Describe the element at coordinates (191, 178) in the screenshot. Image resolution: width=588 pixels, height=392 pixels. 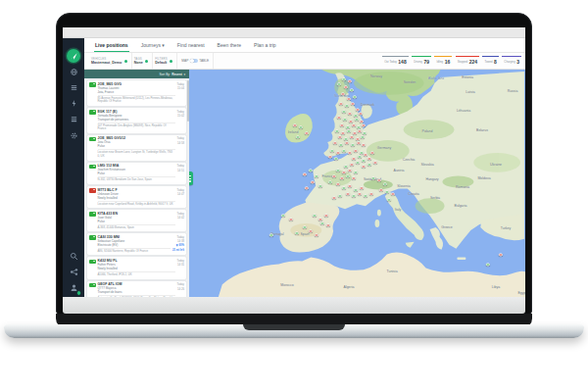
I see `panel-collapse-handle` at that location.